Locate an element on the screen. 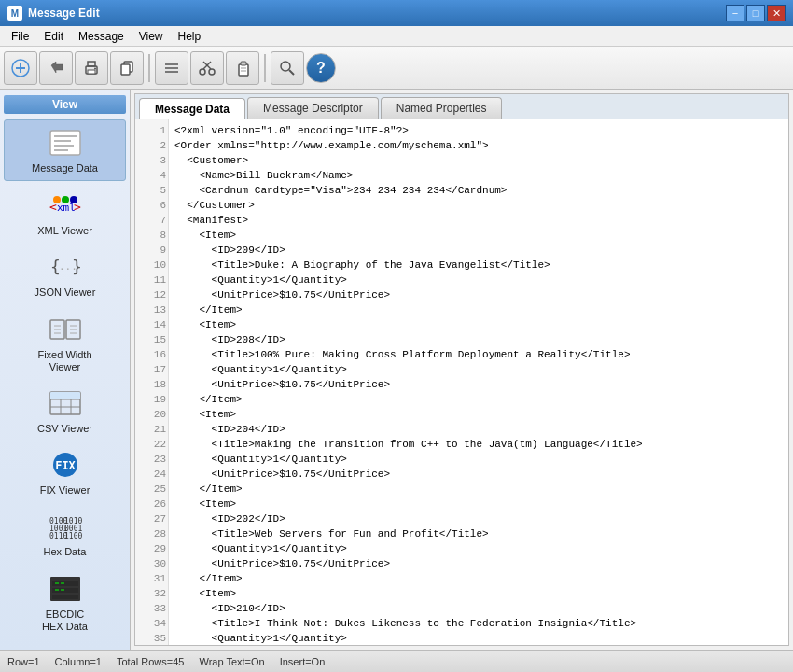  line-number: 8 is located at coordinates (151, 235).